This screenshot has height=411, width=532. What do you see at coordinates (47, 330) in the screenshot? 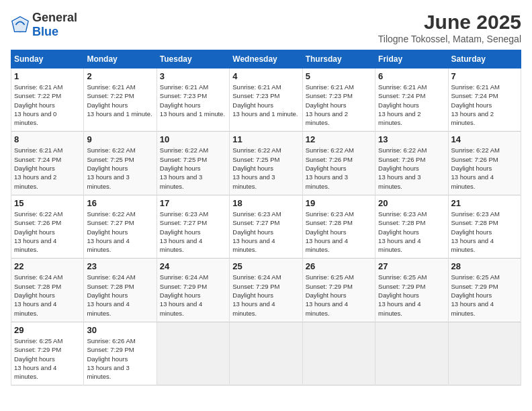
I see `day-number: 29` at bounding box center [47, 330].